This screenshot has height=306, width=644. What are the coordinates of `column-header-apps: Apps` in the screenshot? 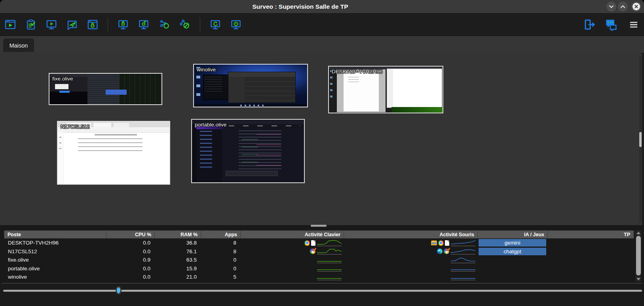 It's located at (221, 235).